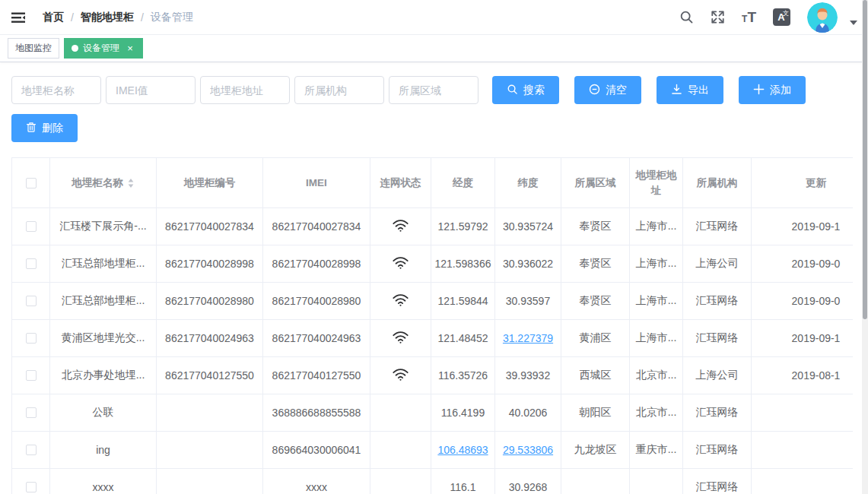  I want to click on column-header-select, so click(31, 183).